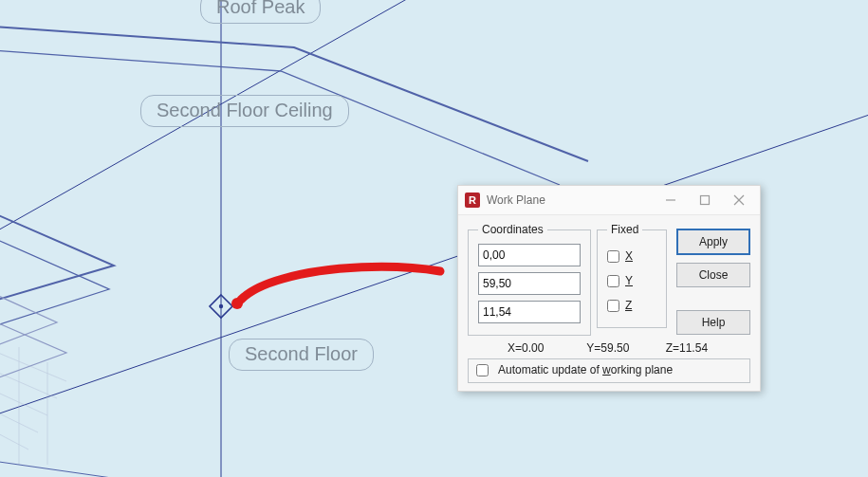 This screenshot has width=868, height=477. Describe the element at coordinates (512, 229) in the screenshot. I see `coordinates-legend: Coordinates` at that location.